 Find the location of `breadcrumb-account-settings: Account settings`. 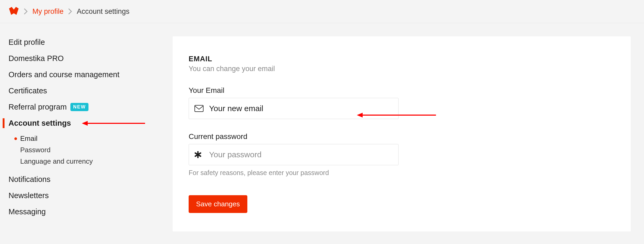

breadcrumb-account-settings: Account settings is located at coordinates (103, 12).